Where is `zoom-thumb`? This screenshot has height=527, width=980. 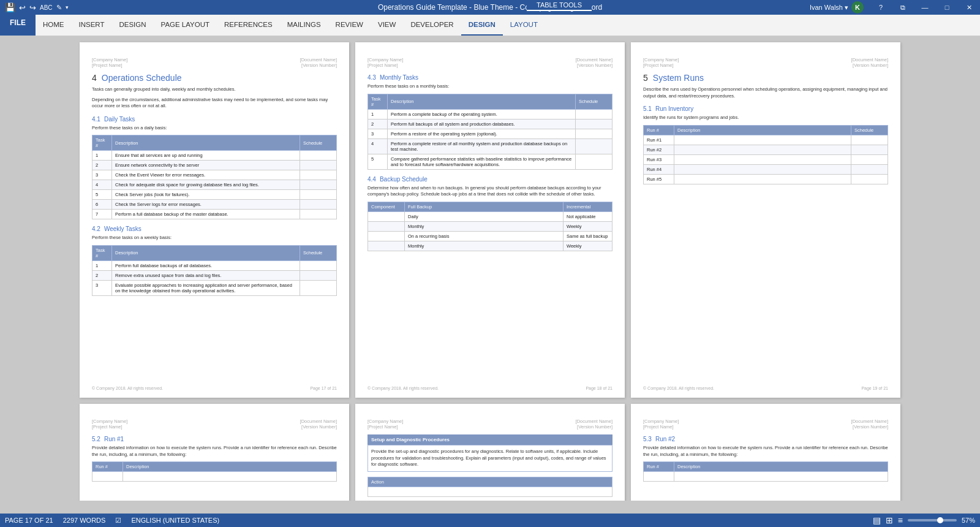 zoom-thumb is located at coordinates (940, 520).